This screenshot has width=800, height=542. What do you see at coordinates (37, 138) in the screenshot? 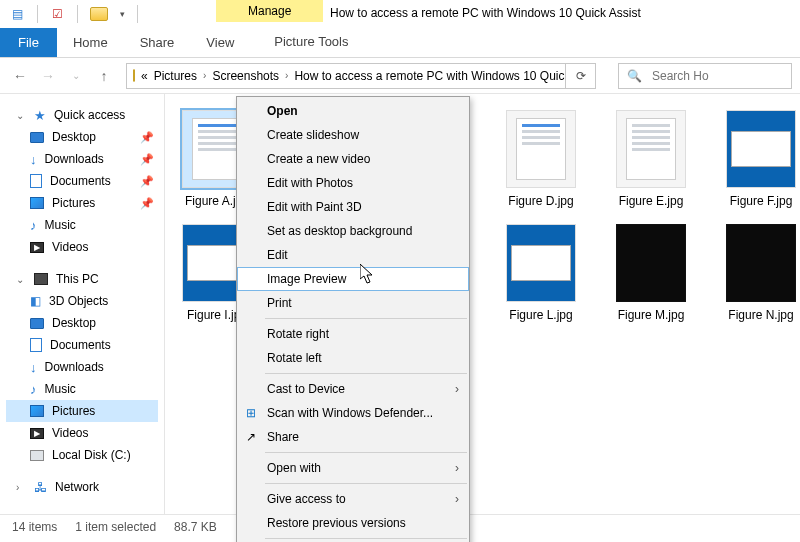
I see `desktop-icon` at bounding box center [37, 138].